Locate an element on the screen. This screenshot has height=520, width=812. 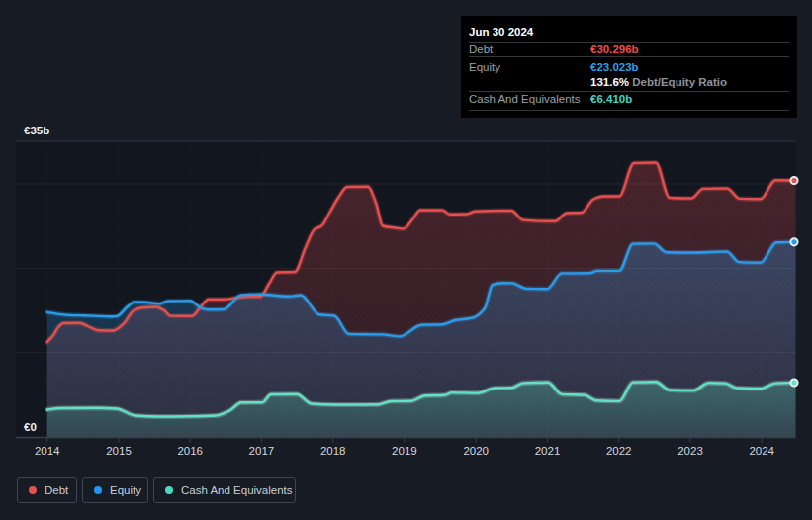
svg-text: 2024 is located at coordinates (762, 451).